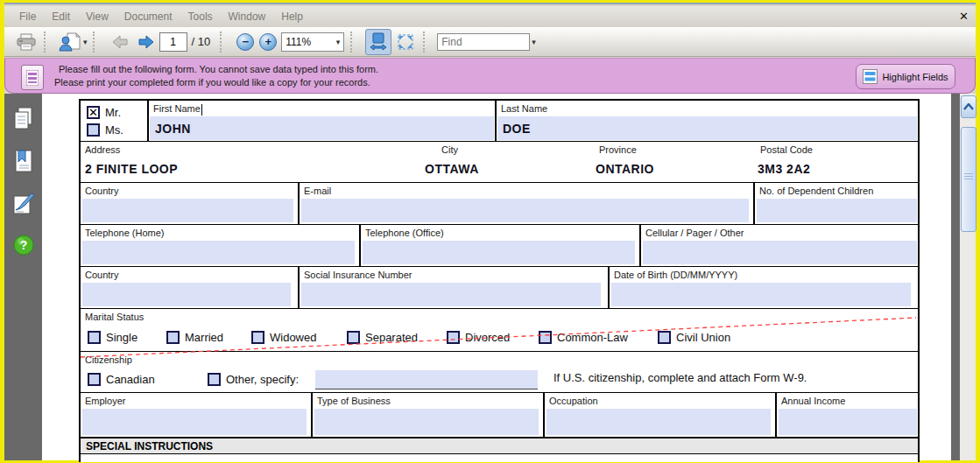 The image size is (980, 463). Describe the element at coordinates (24, 161) in the screenshot. I see `bookmarks-panel-button` at that location.